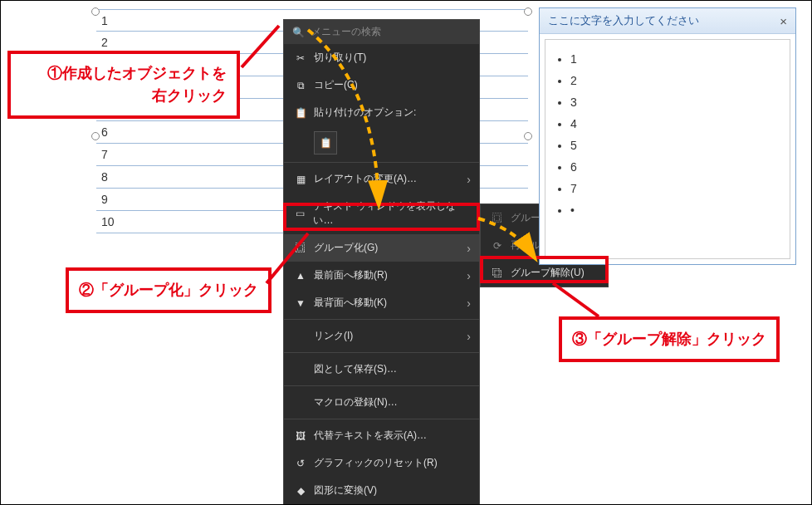 This screenshot has width=812, height=505. What do you see at coordinates (382, 32) in the screenshot?
I see `menu-search: 🔍 メニューの検索` at bounding box center [382, 32].